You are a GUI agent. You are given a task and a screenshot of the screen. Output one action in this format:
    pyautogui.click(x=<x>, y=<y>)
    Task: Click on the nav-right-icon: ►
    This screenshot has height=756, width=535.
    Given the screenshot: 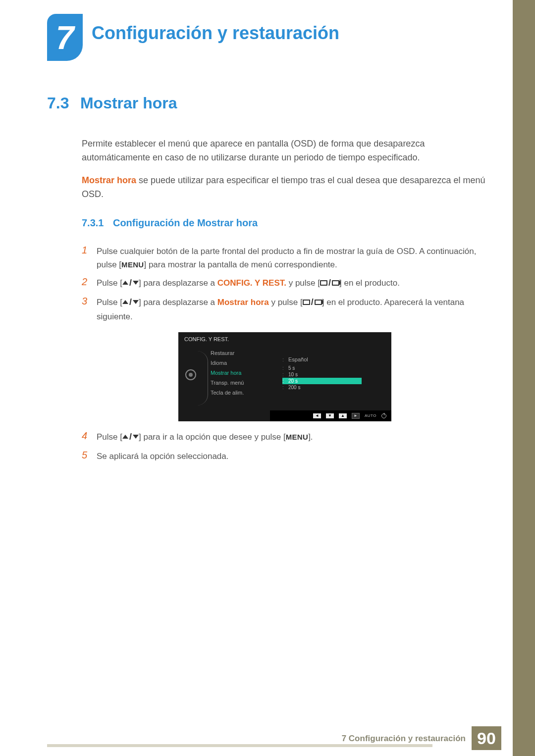 What is the action you would take?
    pyautogui.click(x=356, y=416)
    